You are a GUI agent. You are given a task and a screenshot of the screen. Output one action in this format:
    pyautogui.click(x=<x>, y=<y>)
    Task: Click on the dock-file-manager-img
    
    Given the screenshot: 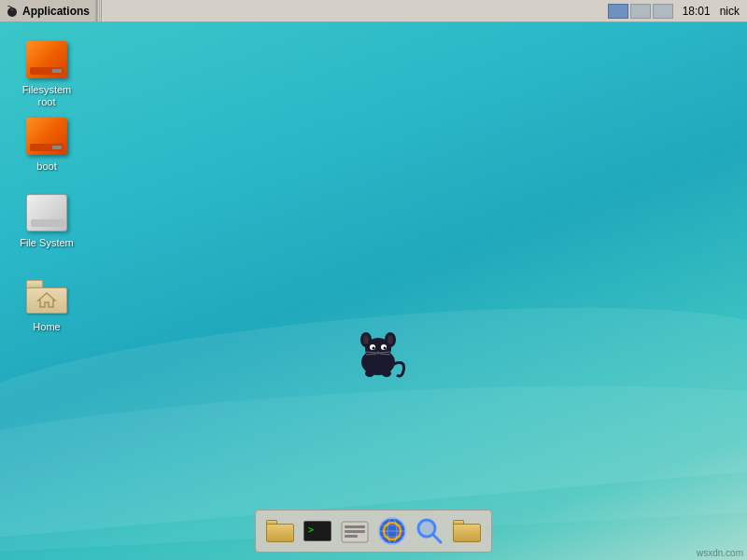 What is the action you would take?
    pyautogui.click(x=355, y=531)
    